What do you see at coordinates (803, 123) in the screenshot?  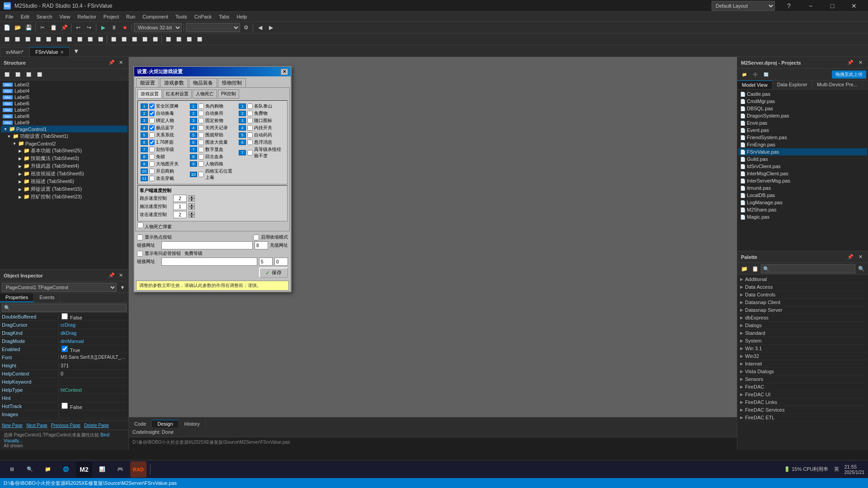 I see `ptree-envir: 📄 Envir.pas` at bounding box center [803, 123].